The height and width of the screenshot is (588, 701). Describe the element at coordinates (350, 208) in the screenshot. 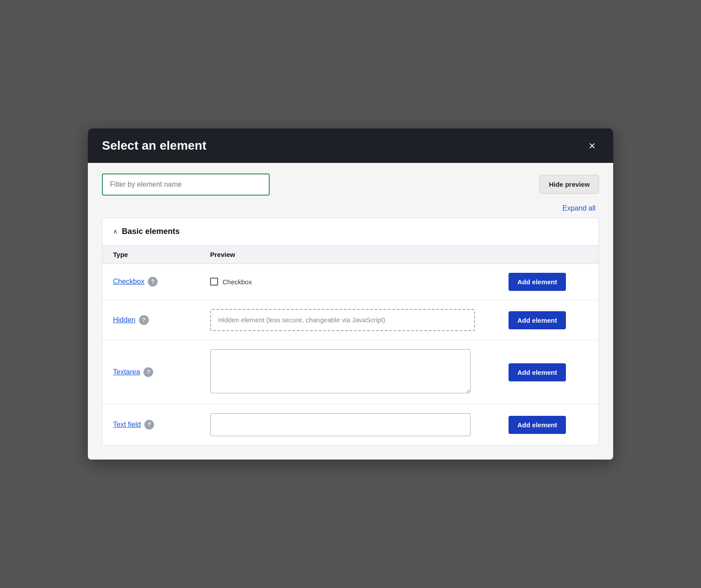

I see `expand-all-row: Expand all` at that location.